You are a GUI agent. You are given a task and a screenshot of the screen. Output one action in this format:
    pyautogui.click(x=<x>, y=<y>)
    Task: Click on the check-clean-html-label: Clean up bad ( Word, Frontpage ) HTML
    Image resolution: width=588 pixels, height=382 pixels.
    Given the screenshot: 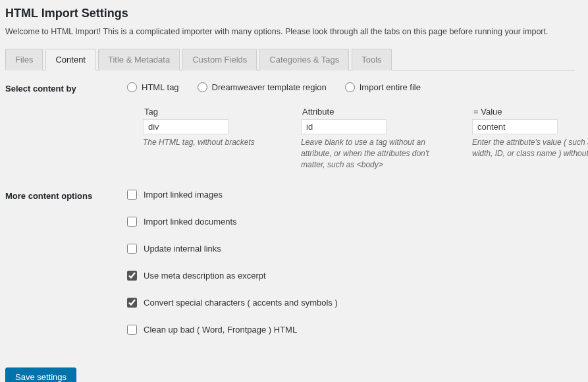 What is the action you would take?
    pyautogui.click(x=220, y=329)
    